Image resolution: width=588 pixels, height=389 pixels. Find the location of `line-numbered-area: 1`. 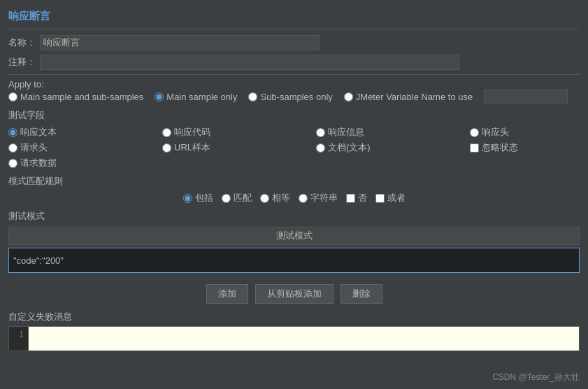

line-numbered-area: 1 is located at coordinates (294, 339).